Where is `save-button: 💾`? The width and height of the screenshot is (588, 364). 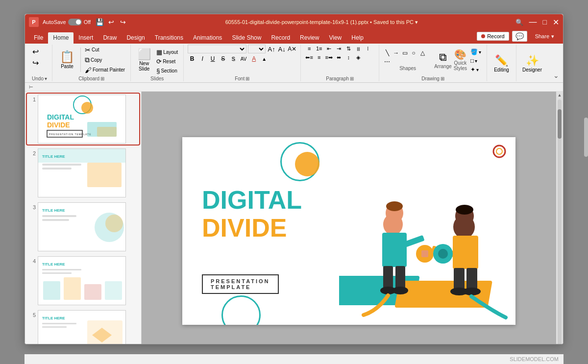
save-button: 💾 is located at coordinates (99, 22).